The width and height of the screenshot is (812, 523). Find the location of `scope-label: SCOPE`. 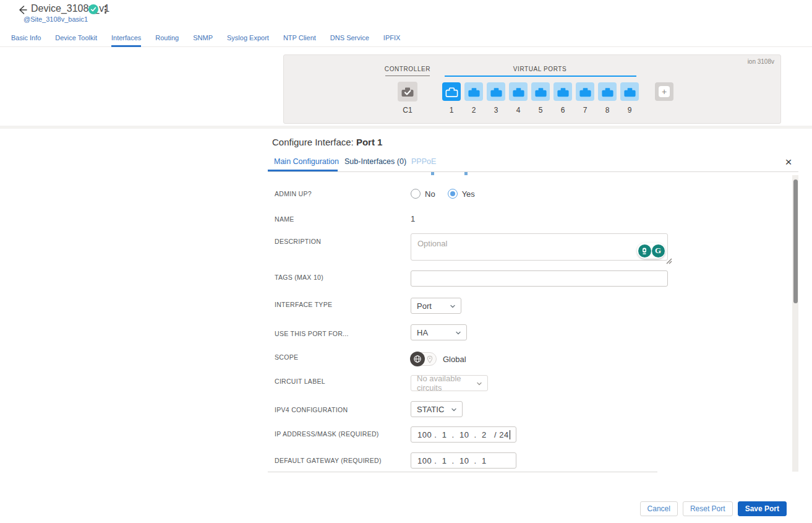

scope-label: SCOPE is located at coordinates (286, 357).